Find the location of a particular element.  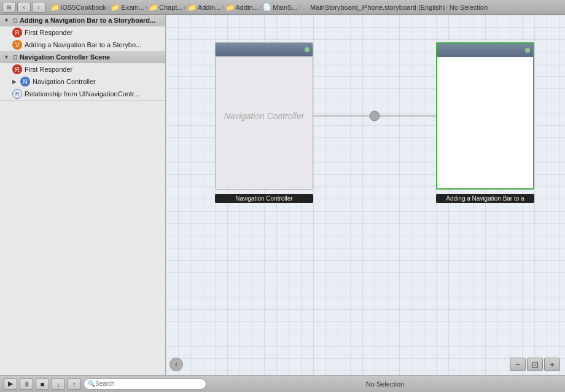

folder-icon-1: 📁 is located at coordinates (115, 7).